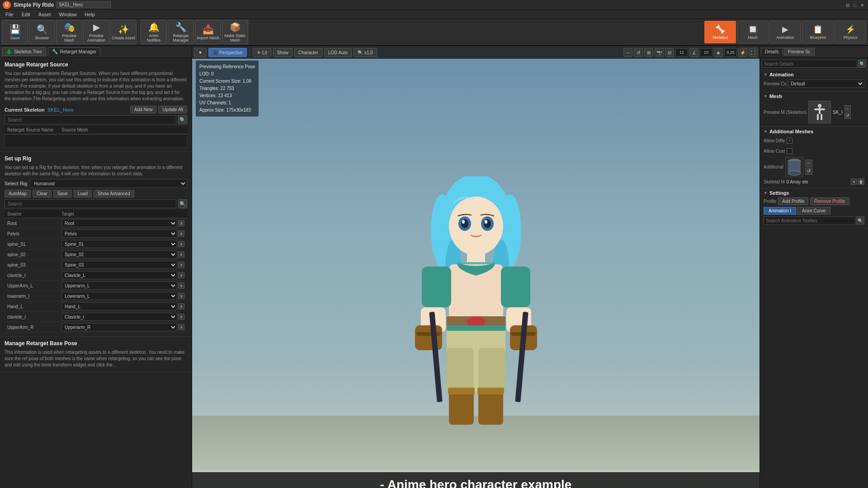 The image size is (868, 488). Describe the element at coordinates (144, 109) in the screenshot. I see `add-new-button: Add New` at that location.